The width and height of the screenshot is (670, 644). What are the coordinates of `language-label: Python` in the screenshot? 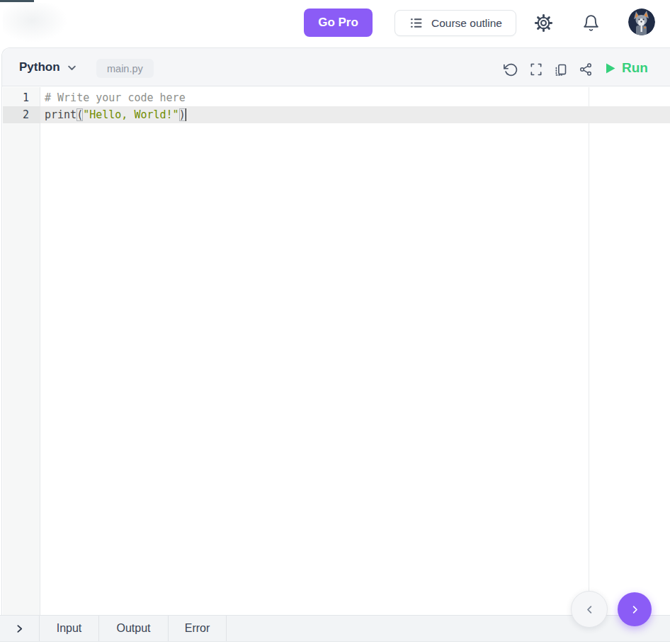 It's located at (40, 67).